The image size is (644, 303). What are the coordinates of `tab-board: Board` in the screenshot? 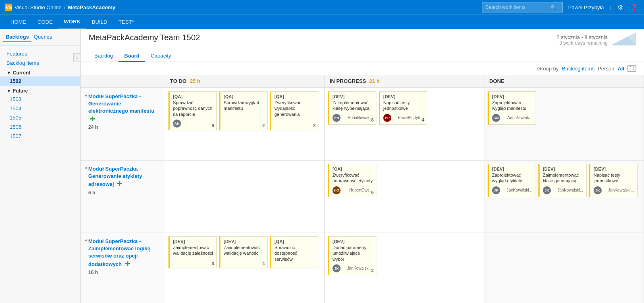 It's located at (132, 56).